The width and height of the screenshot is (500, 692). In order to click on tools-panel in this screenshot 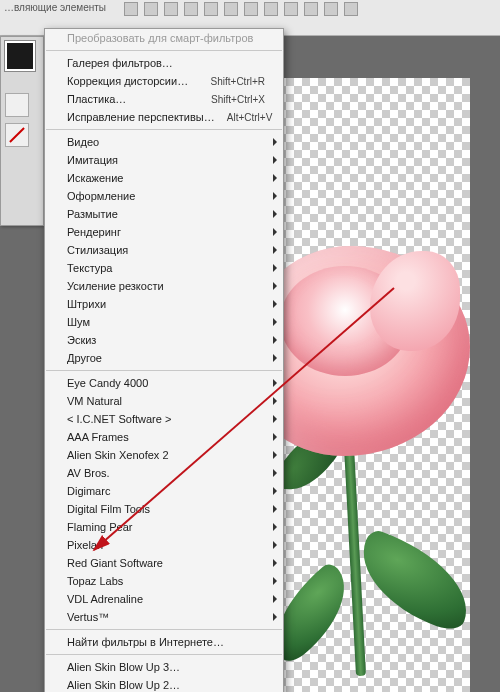, I will do `click(22, 131)`.